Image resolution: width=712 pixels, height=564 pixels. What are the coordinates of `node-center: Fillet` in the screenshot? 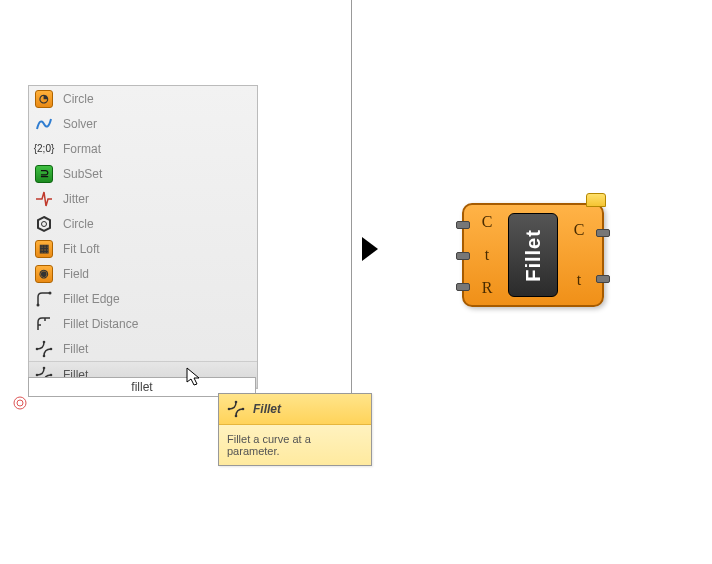 It's located at (533, 255).